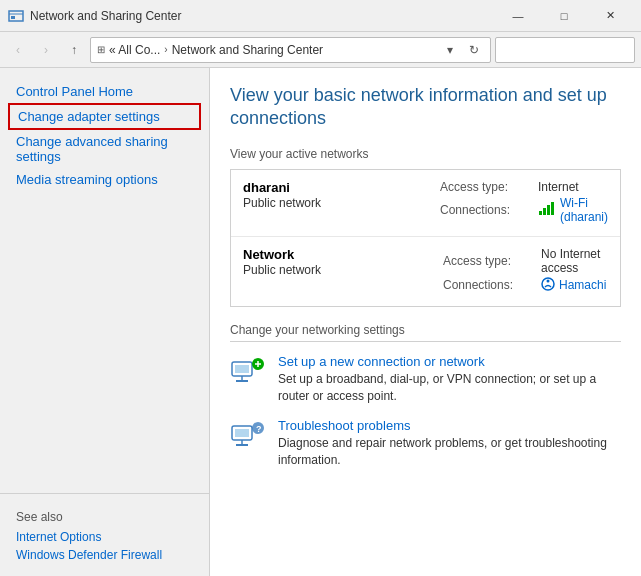  I want to click on sidebar-item-windows-firewall: Windows Defender Firewall, so click(104, 555).